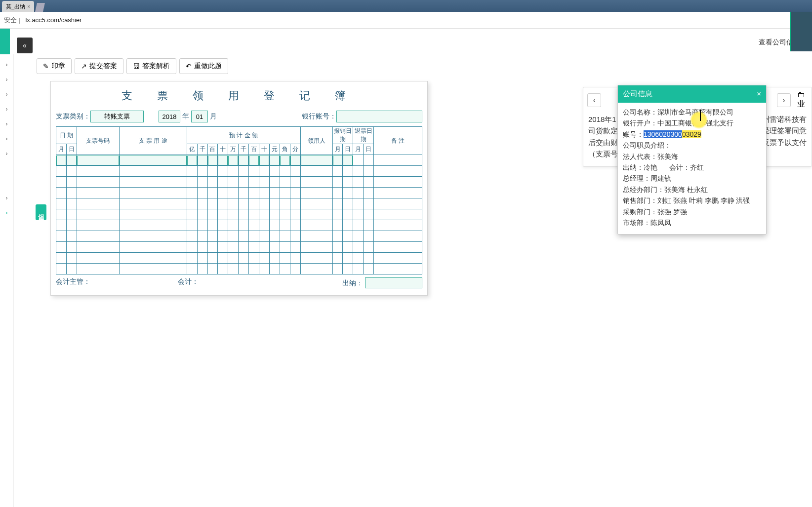  What do you see at coordinates (275, 150) in the screenshot?
I see `hdr-dg-yuan: 元` at bounding box center [275, 150].